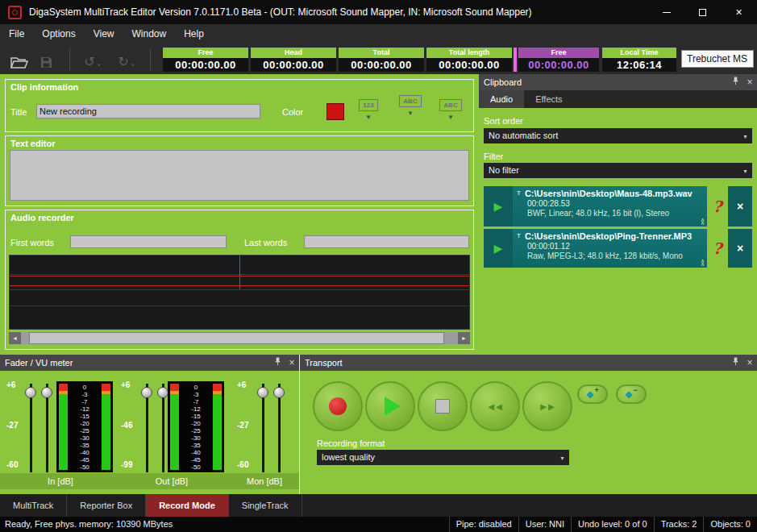  I want to click on clip-format: Raw, MPEG-L3; 48.0 kHz, 128 kbit/s, Mono, so click(614, 256).